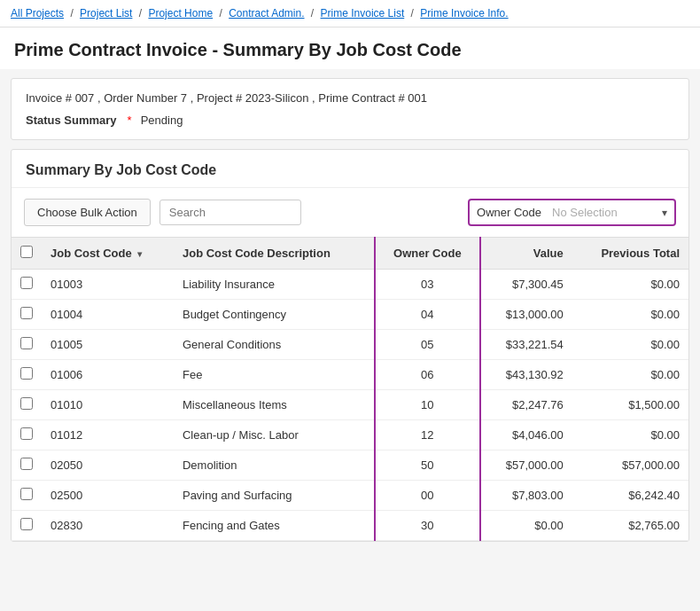 The width and height of the screenshot is (700, 611). I want to click on cell-job-cost-code: 01003, so click(108, 285).